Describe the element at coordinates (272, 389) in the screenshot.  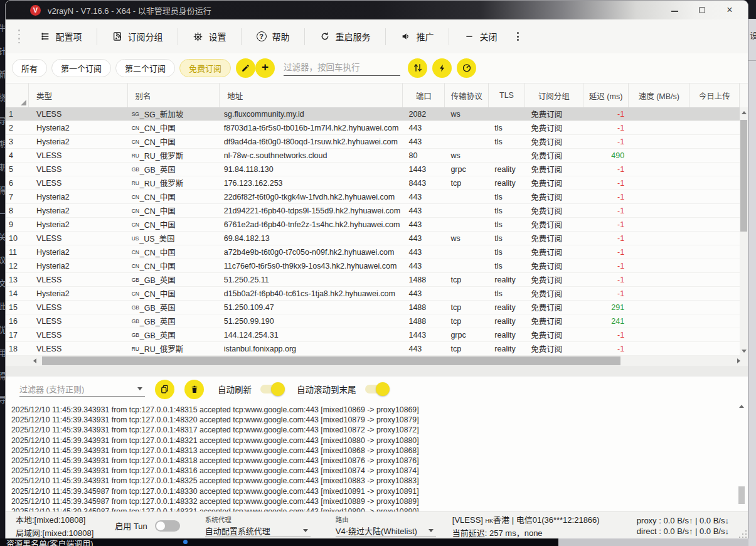
I see `auto-refresh-toggle` at that location.